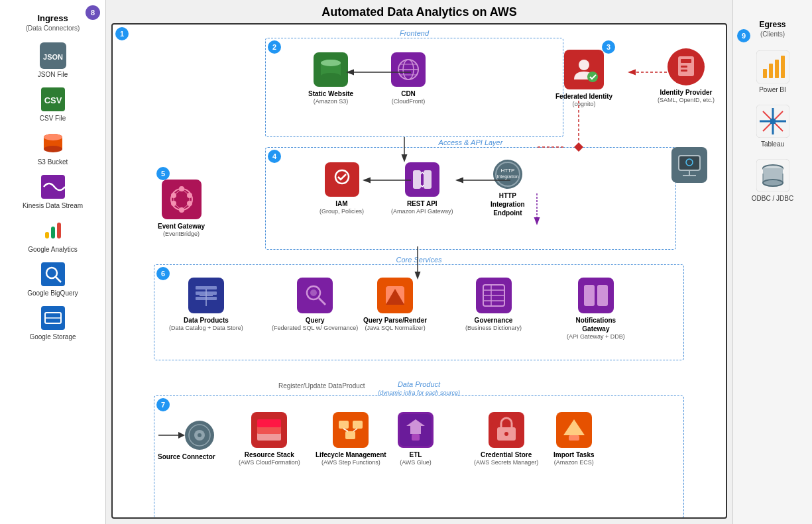 Image resolution: width=812 pixels, height=524 pixels. What do you see at coordinates (206, 295) in the screenshot?
I see `data-products-icon` at bounding box center [206, 295].